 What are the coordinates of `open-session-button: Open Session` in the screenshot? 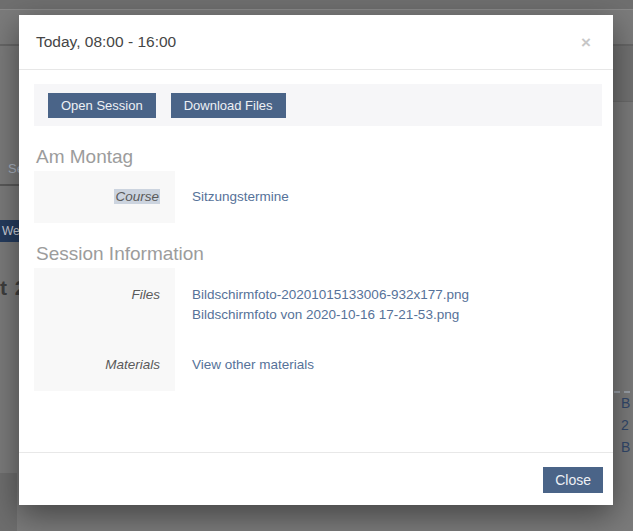 It's located at (102, 106).